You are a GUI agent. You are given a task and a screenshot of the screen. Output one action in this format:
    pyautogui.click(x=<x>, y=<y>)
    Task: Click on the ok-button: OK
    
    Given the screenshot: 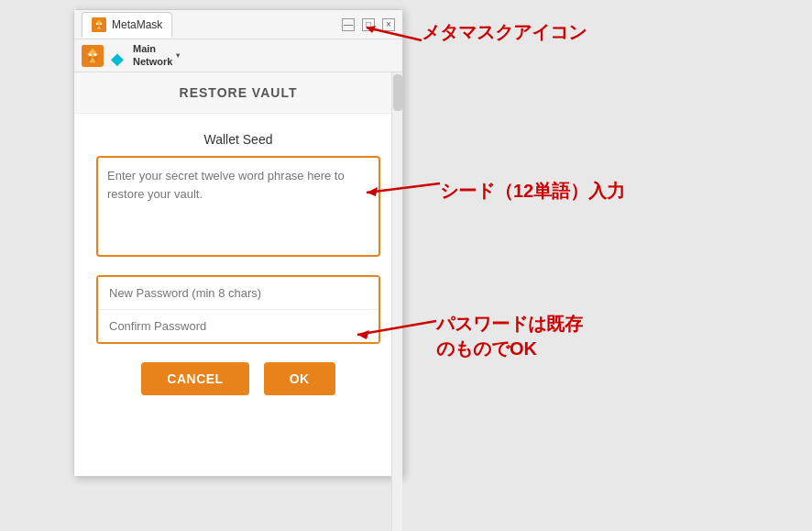 What is the action you would take?
    pyautogui.click(x=300, y=379)
    